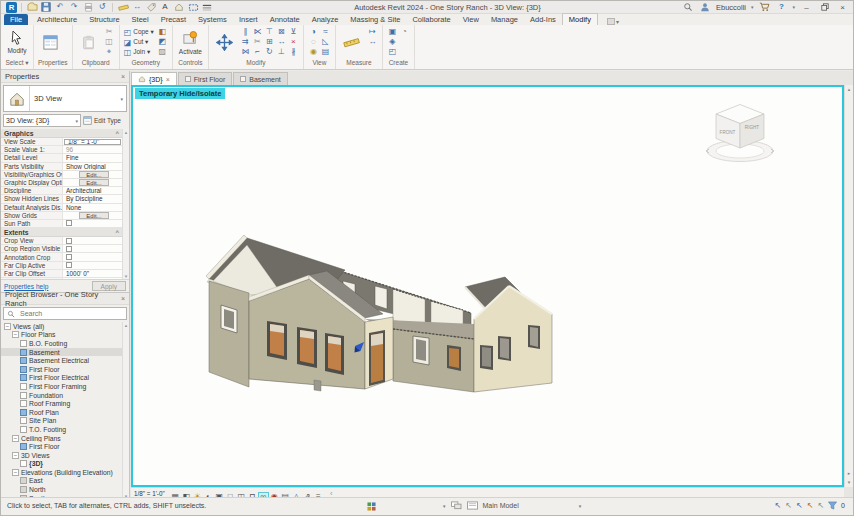 This screenshot has width=854, height=516. Describe the element at coordinates (580, 19) in the screenshot. I see `ribbon-tab-modify: Modify` at that location.